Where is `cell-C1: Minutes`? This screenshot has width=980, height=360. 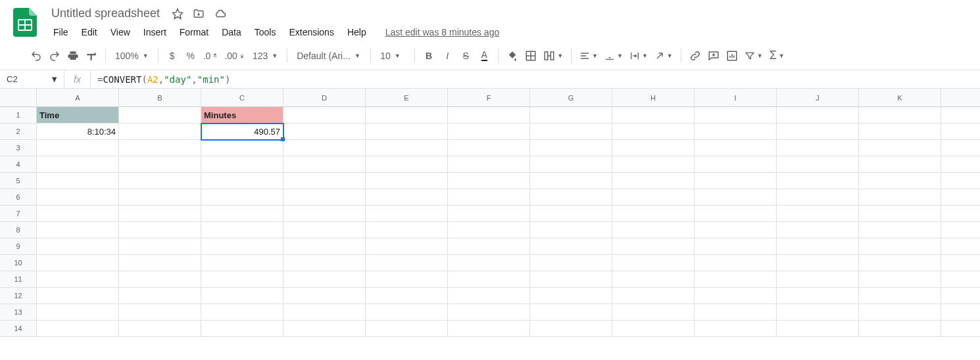 cell-C1: Minutes is located at coordinates (242, 116).